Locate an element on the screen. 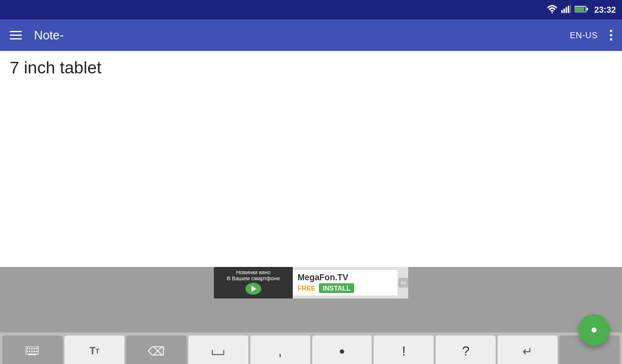  hamburger-icon is located at coordinates (16, 35).